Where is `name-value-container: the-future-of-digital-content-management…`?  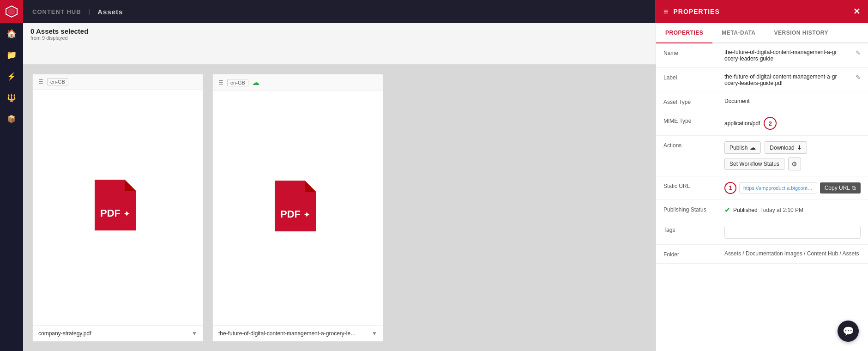
name-value-container: the-future-of-digital-content-management… is located at coordinates (792, 55).